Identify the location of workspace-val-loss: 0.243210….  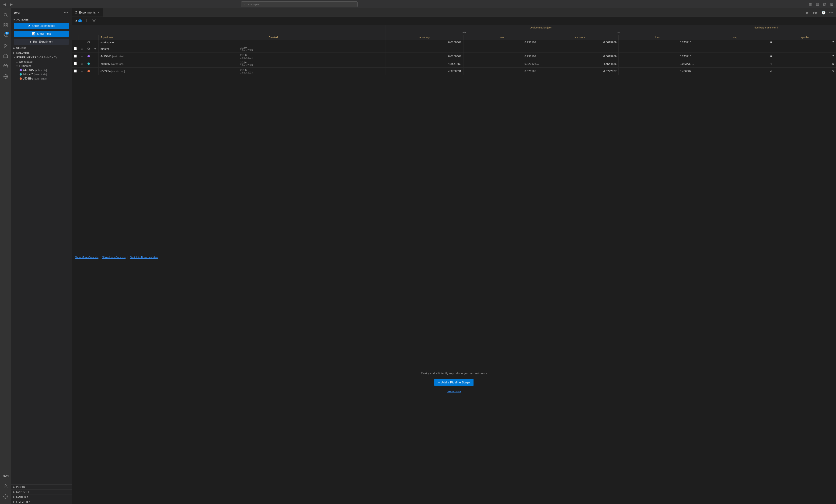
(658, 43).